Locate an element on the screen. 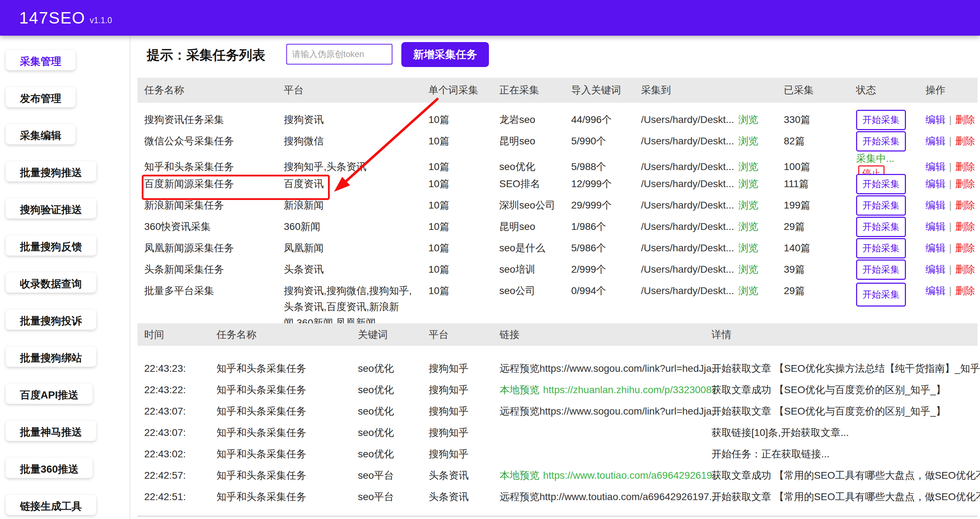 This screenshot has height=519, width=980. preview-link: 本地预览https://www.toutiao.com/a6964292619.… is located at coordinates (610, 475).